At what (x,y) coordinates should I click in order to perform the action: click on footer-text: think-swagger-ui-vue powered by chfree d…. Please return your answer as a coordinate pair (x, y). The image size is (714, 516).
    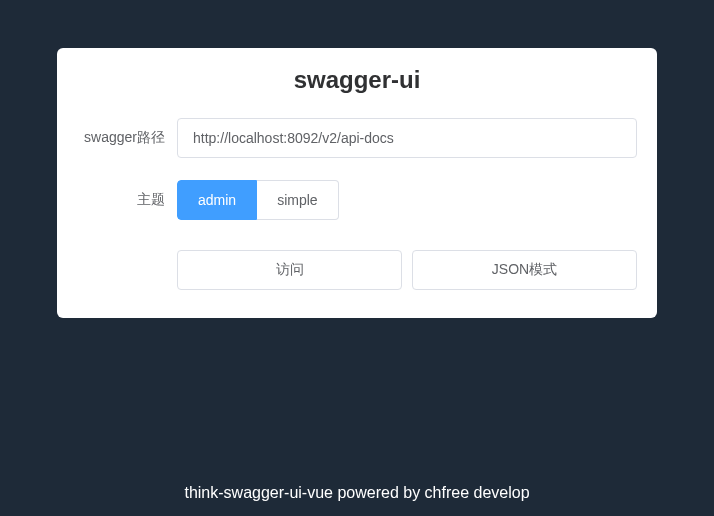
    Looking at the image, I should click on (357, 493).